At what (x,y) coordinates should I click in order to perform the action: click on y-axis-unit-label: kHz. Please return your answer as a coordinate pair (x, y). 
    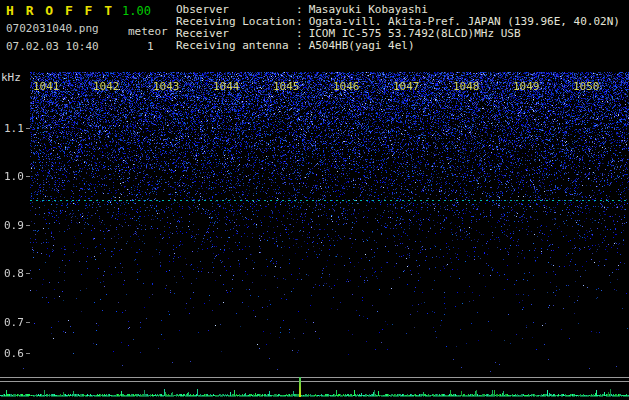
    Looking at the image, I should click on (11, 78).